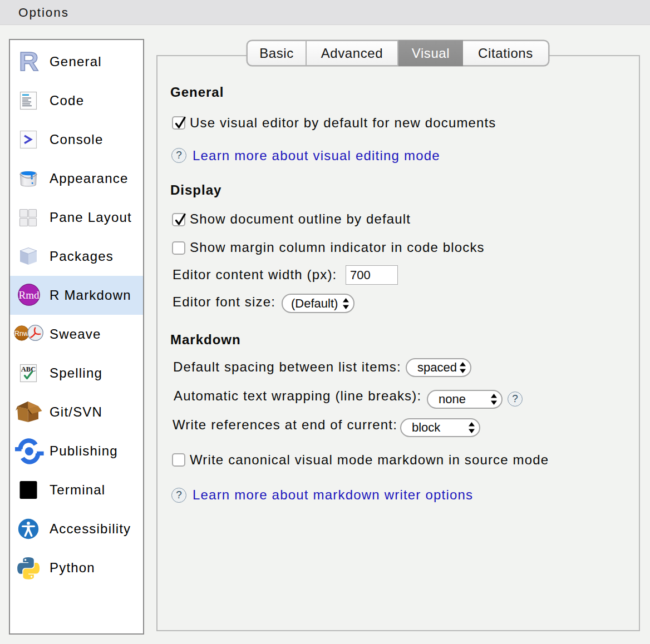 This screenshot has height=644, width=650. Describe the element at coordinates (29, 295) in the screenshot. I see `svg-text: Rmd` at that location.